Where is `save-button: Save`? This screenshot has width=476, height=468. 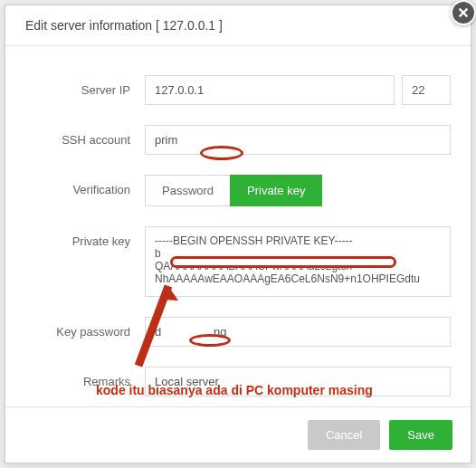 save-button: Save is located at coordinates (421, 435).